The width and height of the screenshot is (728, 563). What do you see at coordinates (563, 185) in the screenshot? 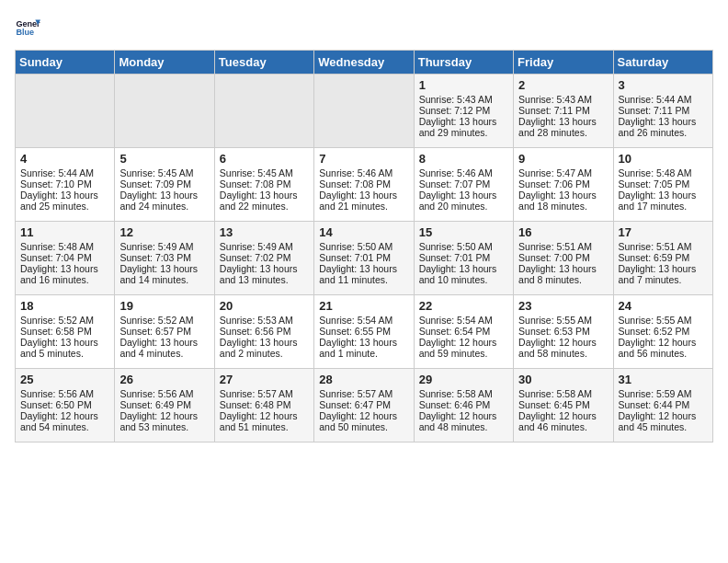
I see `calendar-cell: 9Sunrise: 5:47 AMSunset: 7:06 PMDaylight…` at bounding box center [563, 185].